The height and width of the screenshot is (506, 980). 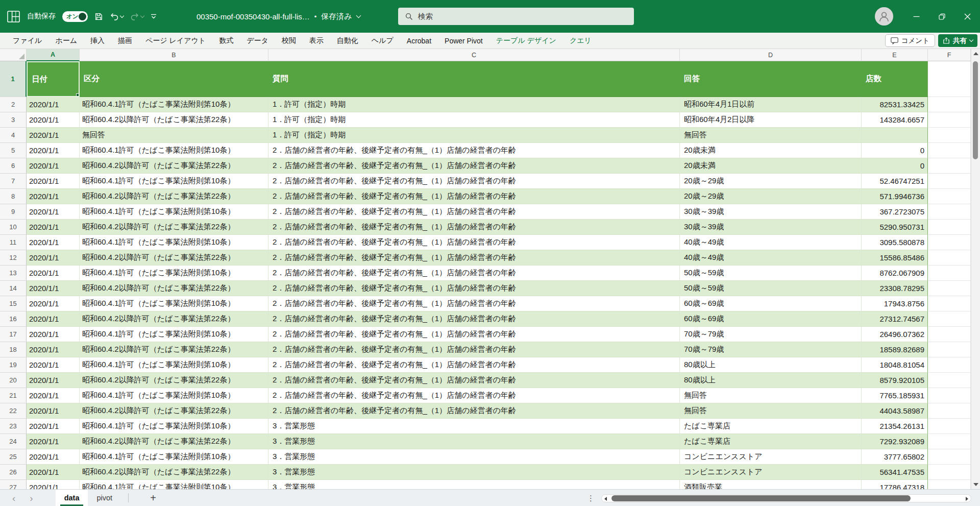 What do you see at coordinates (474, 288) in the screenshot?
I see `cell-C14-question: 2．店舗の経営者の年齢、後継予定者の有無_（1）店舗の経営者の年齢` at bounding box center [474, 288].